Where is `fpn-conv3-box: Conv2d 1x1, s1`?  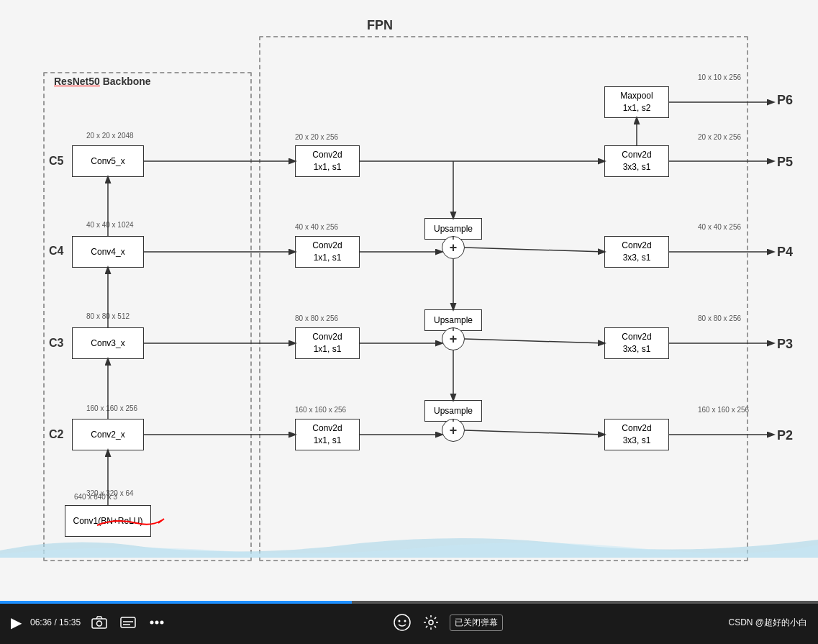 fpn-conv3-box: Conv2d 1x1, s1 is located at coordinates (327, 343).